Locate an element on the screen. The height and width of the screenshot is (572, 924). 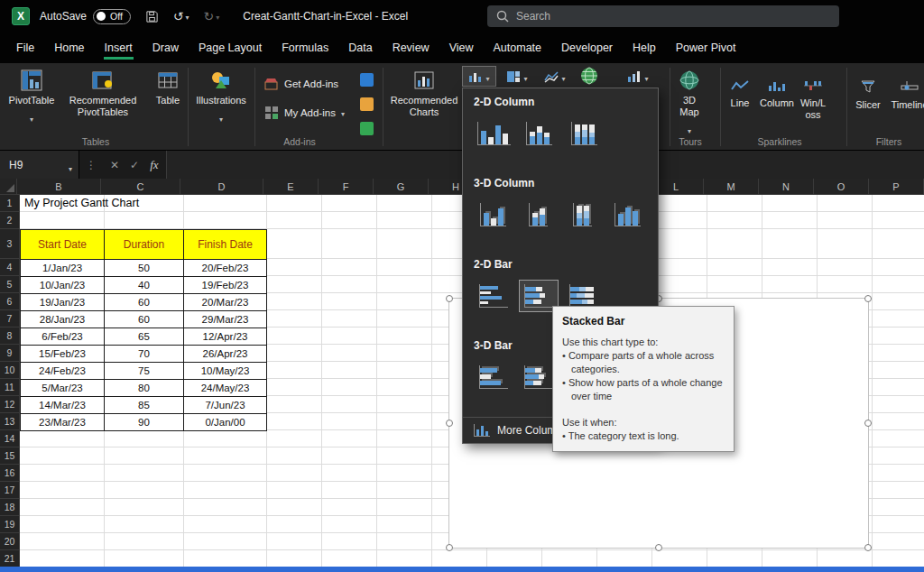
finish-date-cell: 20/Mar/23 is located at coordinates (226, 303).